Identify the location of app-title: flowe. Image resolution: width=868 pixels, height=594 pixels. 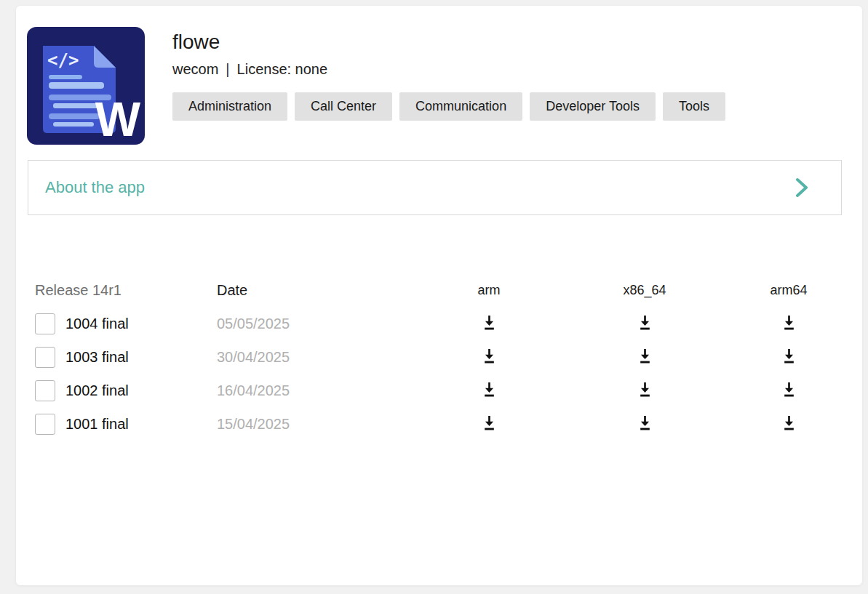
(449, 42).